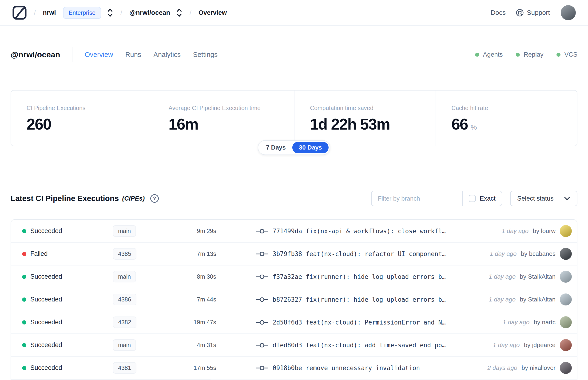 This screenshot has height=380, width=588. What do you see at coordinates (568, 13) in the screenshot?
I see `user-avatar` at bounding box center [568, 13].